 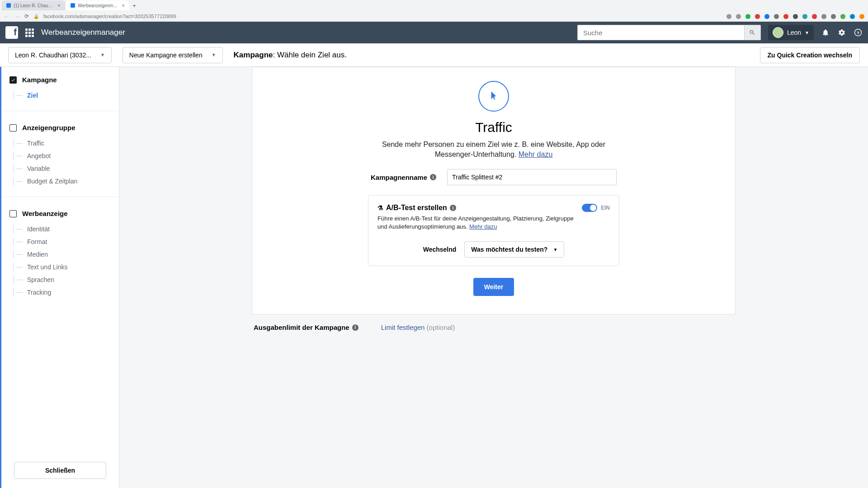 I want to click on sidebar-item-format: Format, so click(x=60, y=242).